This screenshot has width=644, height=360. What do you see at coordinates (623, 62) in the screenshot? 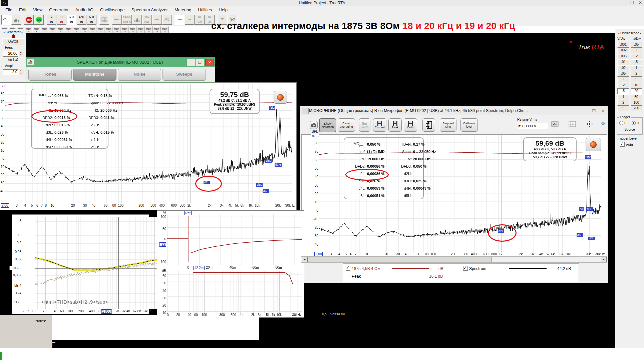
I see `vdiv-.01: .01` at bounding box center [623, 62].